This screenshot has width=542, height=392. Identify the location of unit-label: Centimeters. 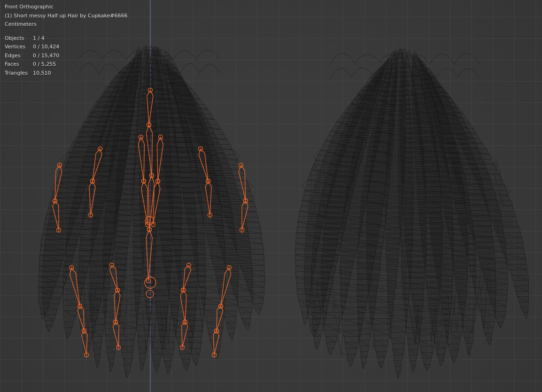
(66, 24).